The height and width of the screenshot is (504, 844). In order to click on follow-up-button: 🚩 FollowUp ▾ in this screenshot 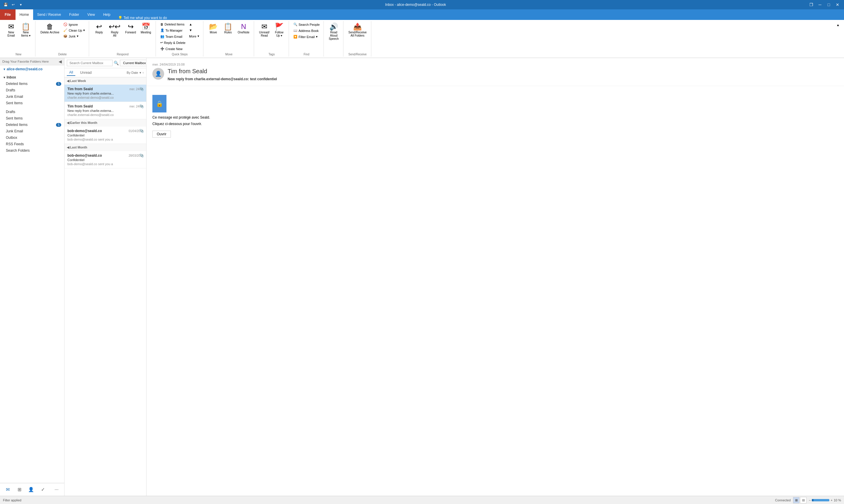, I will do `click(279, 30)`.